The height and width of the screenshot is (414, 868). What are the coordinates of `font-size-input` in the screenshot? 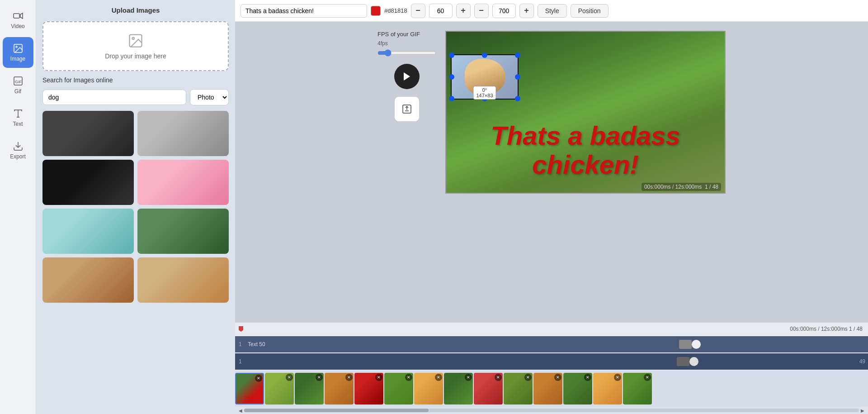 It's located at (441, 11).